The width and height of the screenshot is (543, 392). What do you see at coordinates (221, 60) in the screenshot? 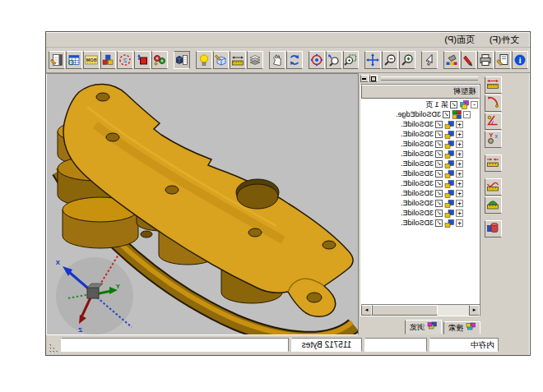
I see `model-edit-button` at bounding box center [221, 60].